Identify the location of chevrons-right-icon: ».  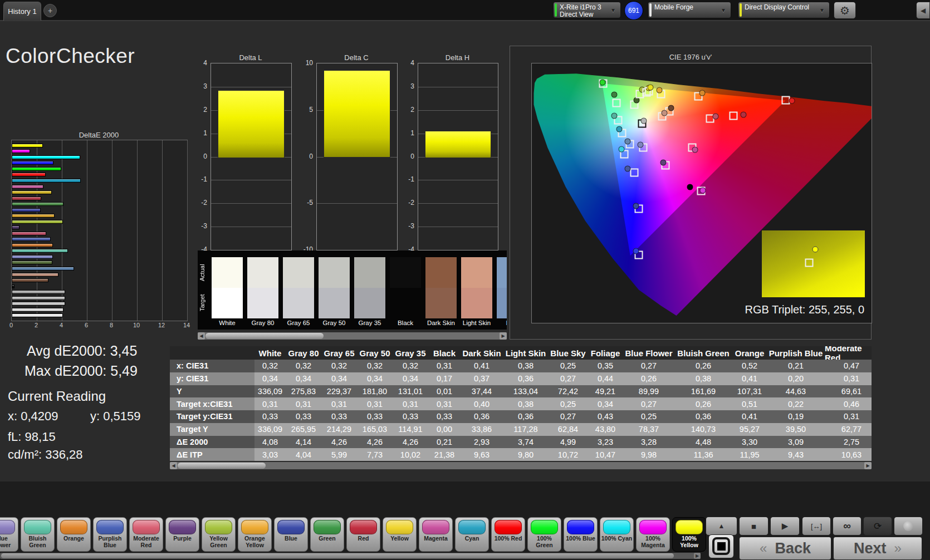
(898, 548).